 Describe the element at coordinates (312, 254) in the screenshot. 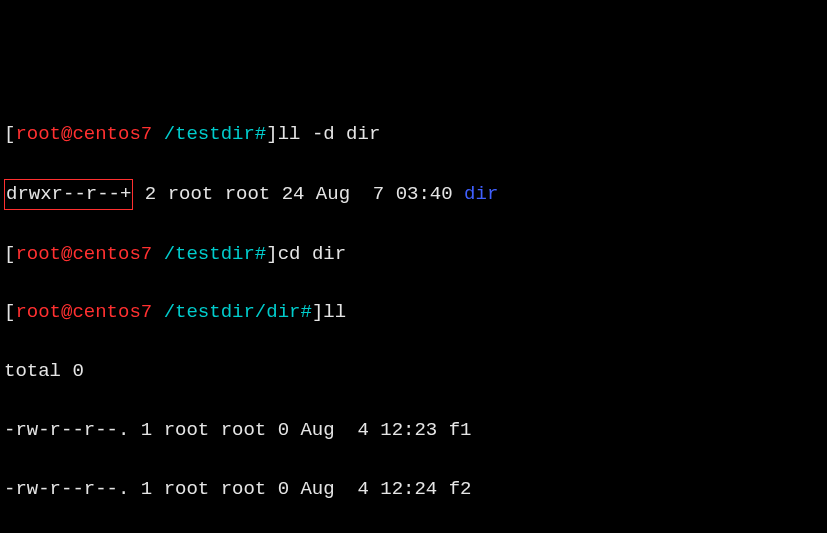

I see `command-text: cd dir` at that location.